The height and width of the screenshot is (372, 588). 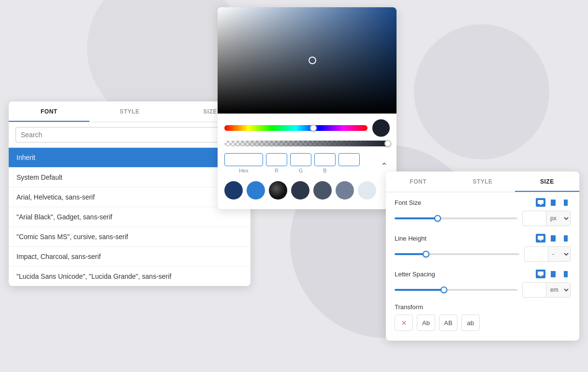 I want to click on font-item-arial: Arial, Helvetica, sans-serif, so click(x=130, y=197).